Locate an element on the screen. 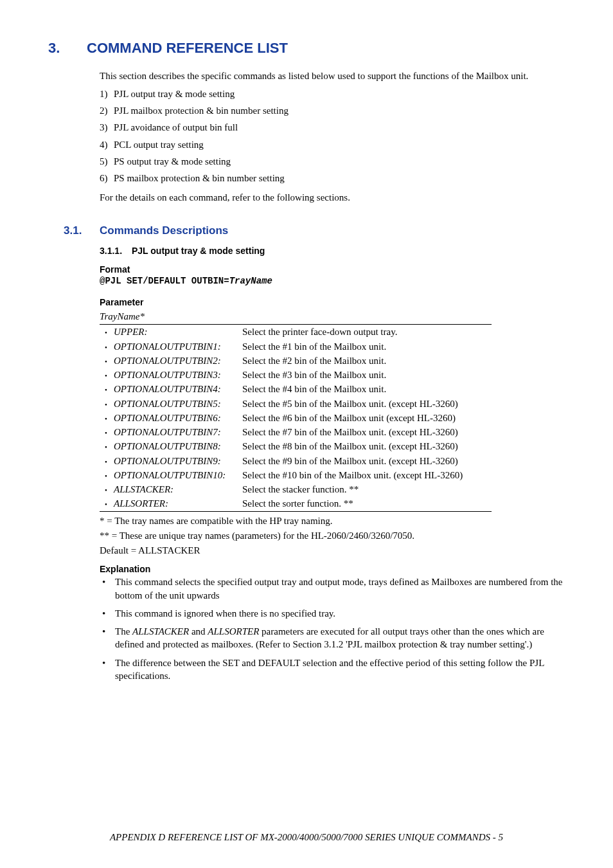 The height and width of the screenshot is (868, 613). parameter-table: •UPPER:Select the printer face-down outp… is located at coordinates (296, 418).